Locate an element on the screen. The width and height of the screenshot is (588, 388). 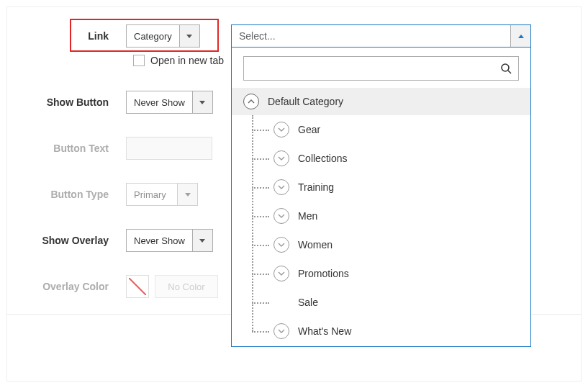
tree-item: Men is located at coordinates (392, 216).